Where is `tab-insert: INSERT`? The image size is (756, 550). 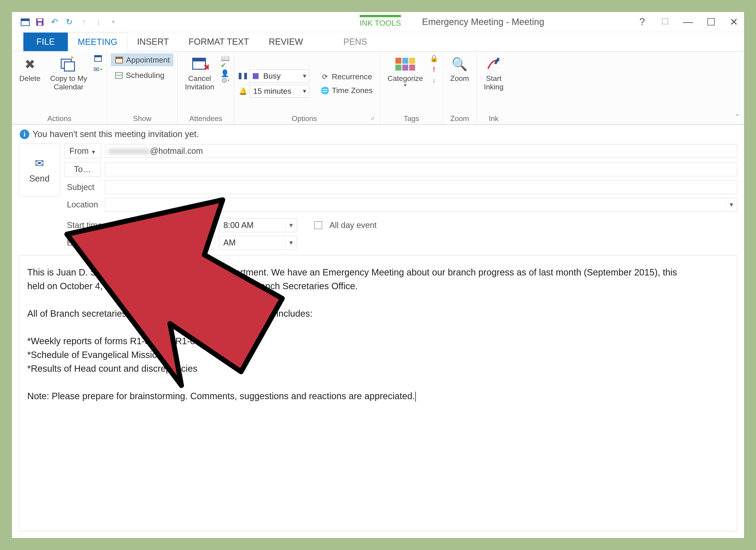 tab-insert: INSERT is located at coordinates (153, 42).